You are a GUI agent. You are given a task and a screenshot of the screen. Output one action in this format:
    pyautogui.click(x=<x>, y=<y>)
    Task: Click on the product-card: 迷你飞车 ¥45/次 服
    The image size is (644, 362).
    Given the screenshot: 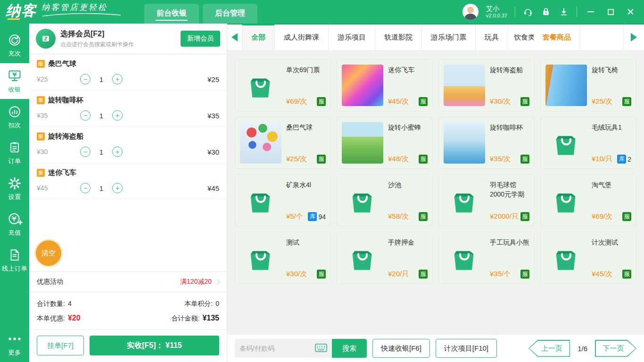 What is the action you would take?
    pyautogui.click(x=385, y=85)
    